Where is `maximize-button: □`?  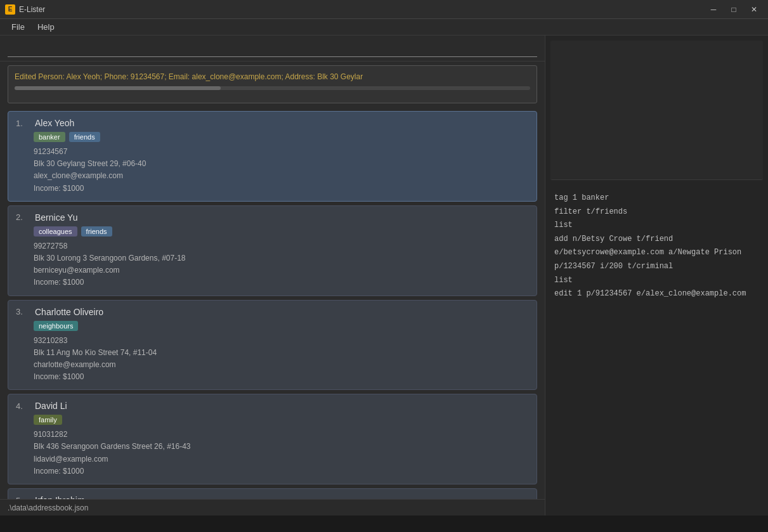
maximize-button: □ is located at coordinates (734, 10).